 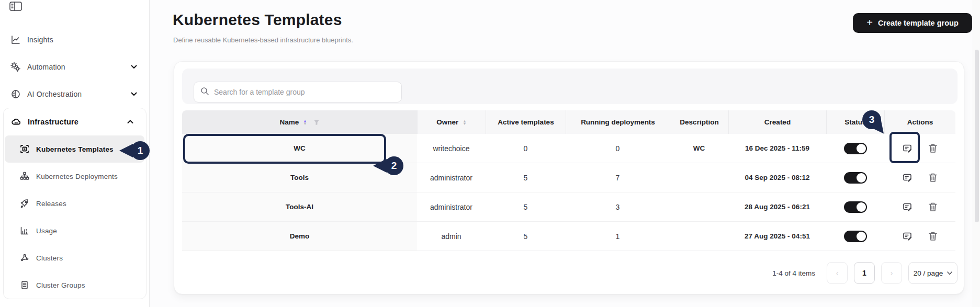 I want to click on column-header-owner: Owner ▲▼, so click(x=451, y=122).